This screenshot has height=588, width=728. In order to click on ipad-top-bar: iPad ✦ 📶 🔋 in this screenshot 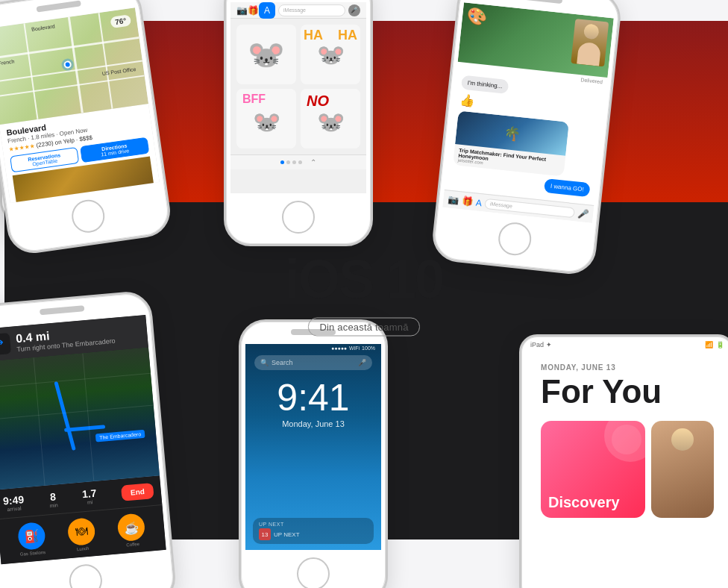, I will do `click(627, 345)`.